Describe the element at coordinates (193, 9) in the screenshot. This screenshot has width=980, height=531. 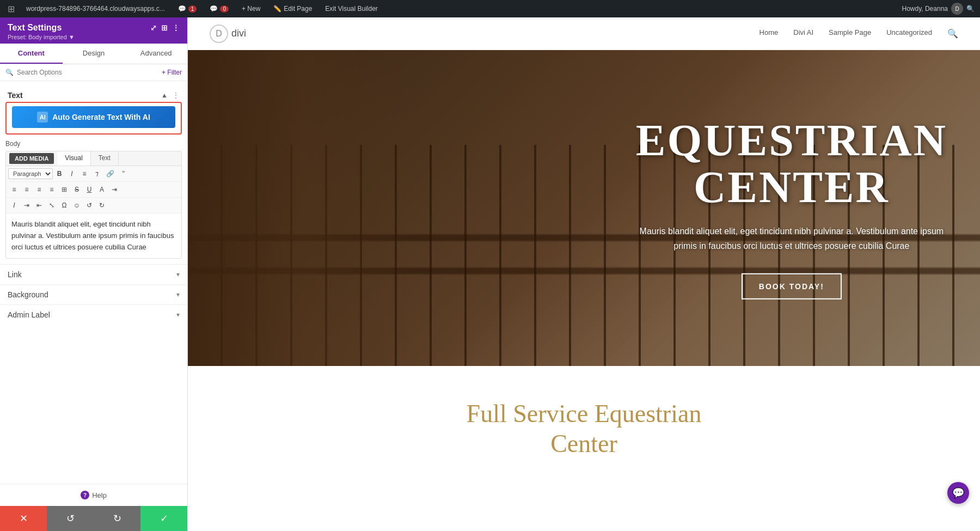
I see `comments-count: 1` at that location.